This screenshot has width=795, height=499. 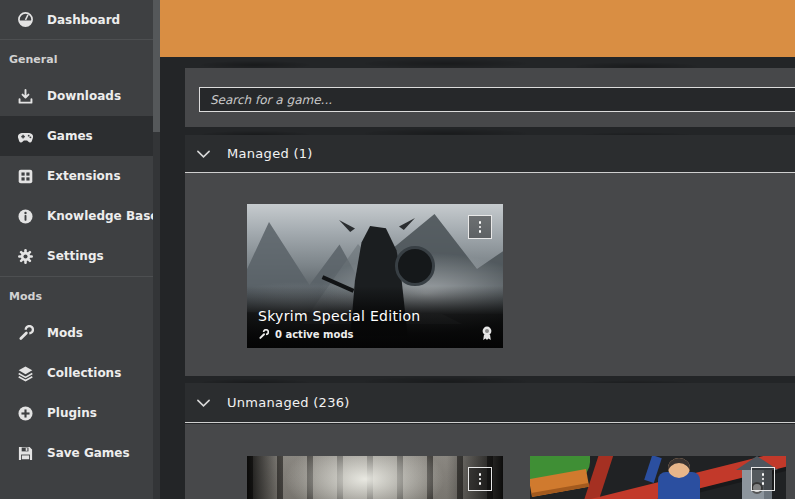 I want to click on game-card-mod-count: 0 active mods, so click(x=306, y=334).